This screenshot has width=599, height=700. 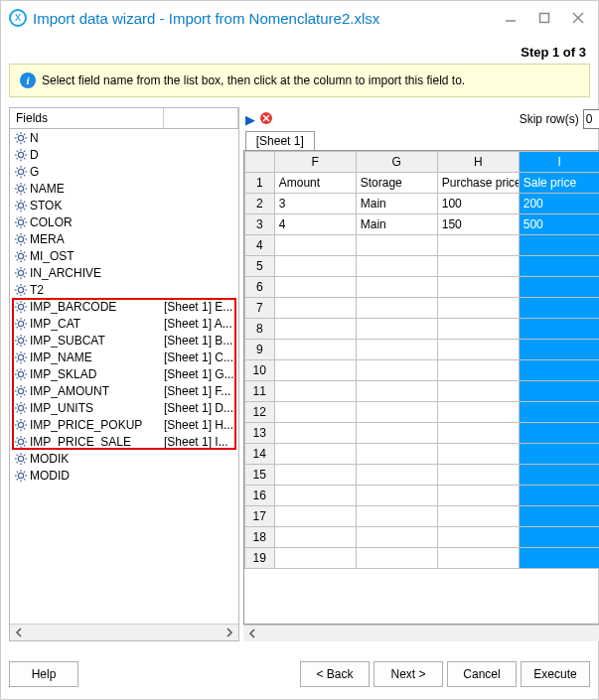 I want to click on cell: Storage, so click(x=396, y=183).